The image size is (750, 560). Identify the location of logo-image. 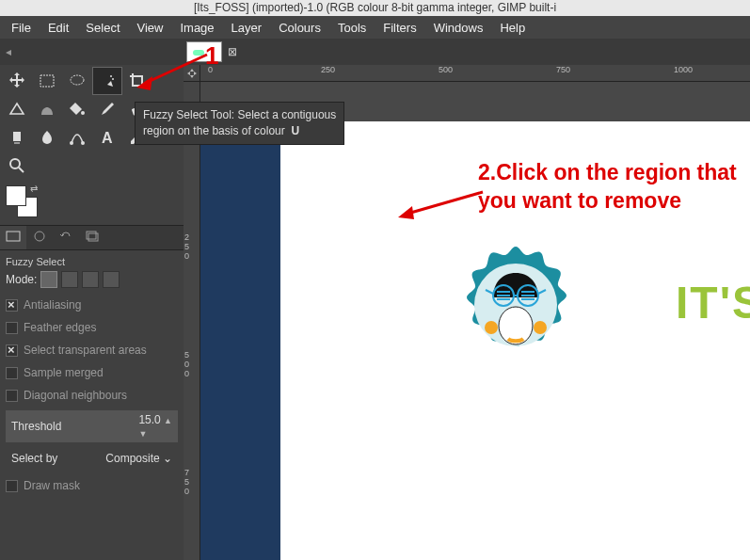
(516, 328).